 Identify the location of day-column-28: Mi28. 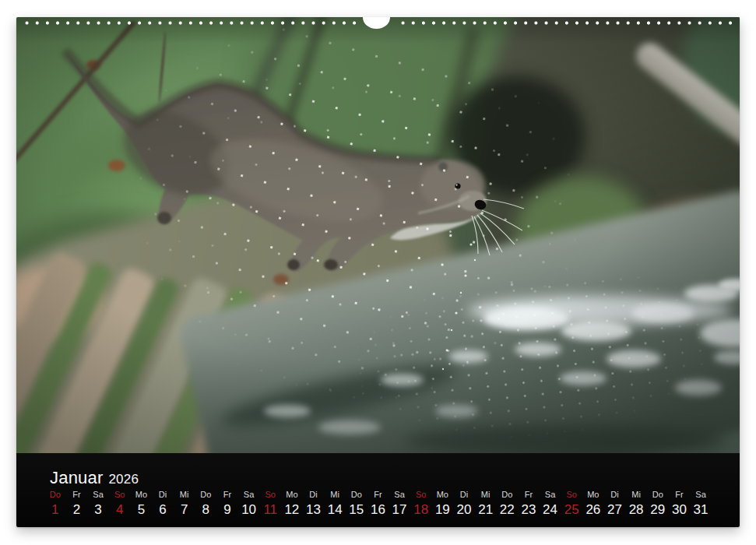
(636, 503).